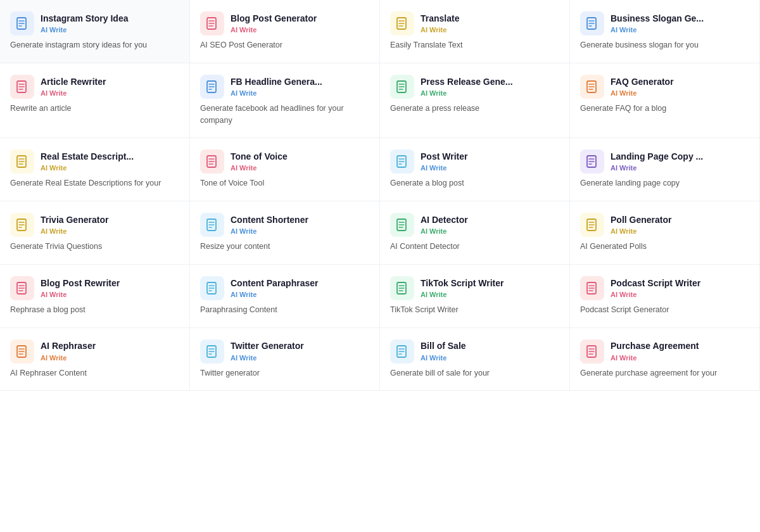  What do you see at coordinates (665, 352) in the screenshot?
I see `card-header: Purchase Agreement AI Write` at bounding box center [665, 352].